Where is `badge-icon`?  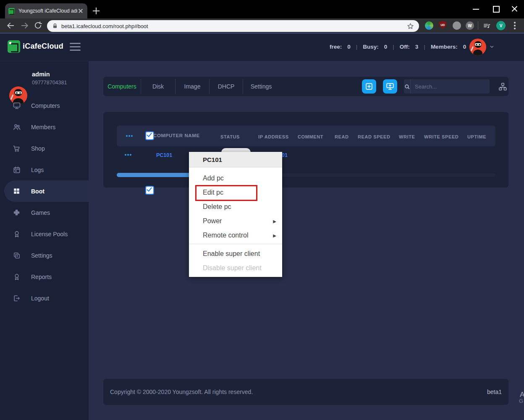
badge-icon is located at coordinates (17, 234).